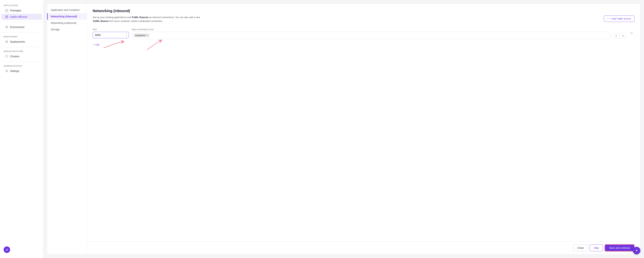  Describe the element at coordinates (22, 17) in the screenshot. I see `sidebar-item-stable-diffusion: Stable diffusion` at that location.